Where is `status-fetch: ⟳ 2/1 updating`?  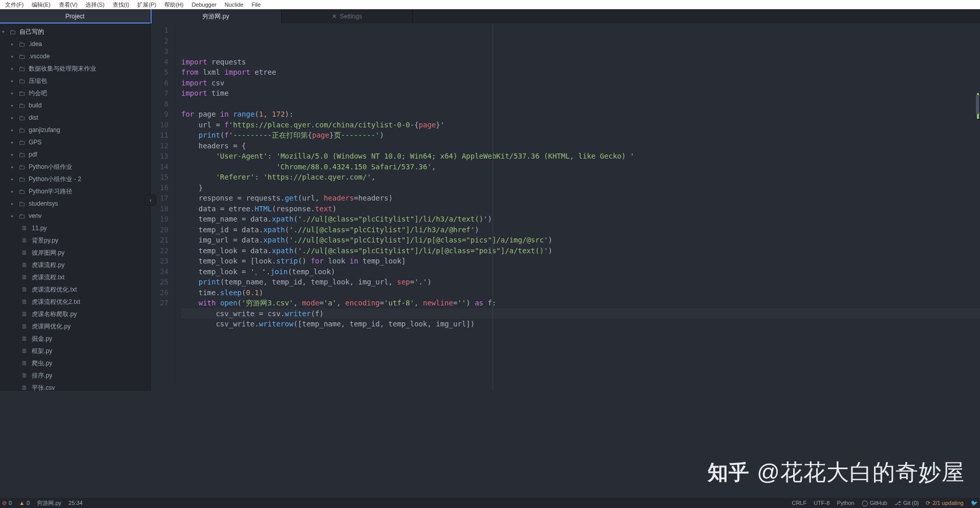 status-fetch: ⟳ 2/1 updating is located at coordinates (945, 503).